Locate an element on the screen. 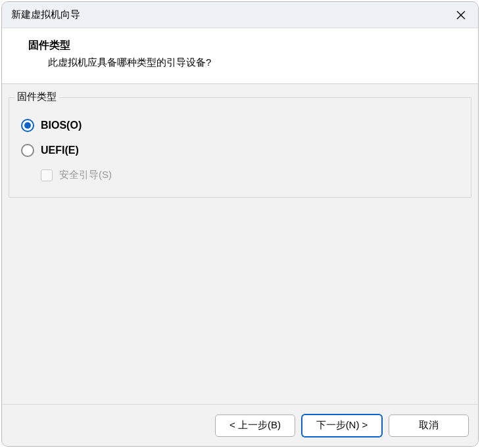 This screenshot has height=448, width=480. next-button: 下一步(N) > is located at coordinates (342, 426).